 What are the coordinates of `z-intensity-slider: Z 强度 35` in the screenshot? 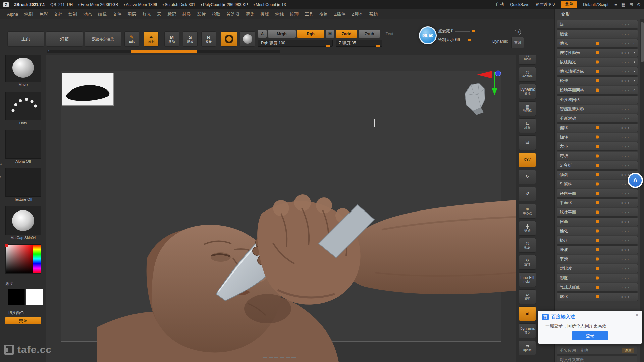 It's located at (359, 43).